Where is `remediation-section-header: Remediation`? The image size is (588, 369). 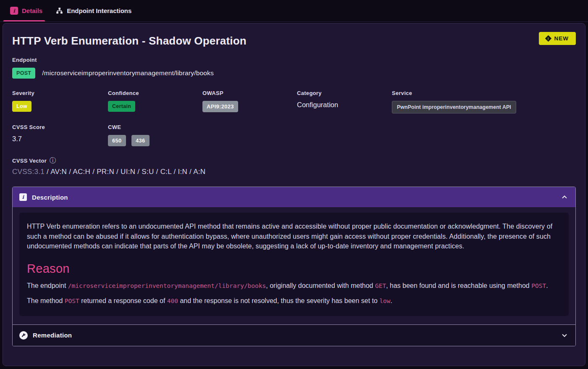 remediation-section-header: Remediation is located at coordinates (294, 335).